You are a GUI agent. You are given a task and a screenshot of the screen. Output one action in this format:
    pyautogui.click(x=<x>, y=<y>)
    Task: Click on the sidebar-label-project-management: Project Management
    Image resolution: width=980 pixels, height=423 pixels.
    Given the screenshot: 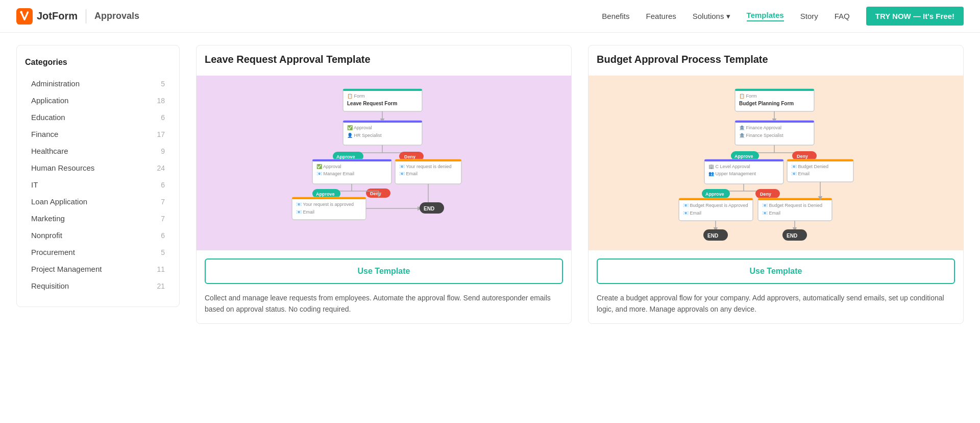 What is the action you would take?
    pyautogui.click(x=66, y=269)
    